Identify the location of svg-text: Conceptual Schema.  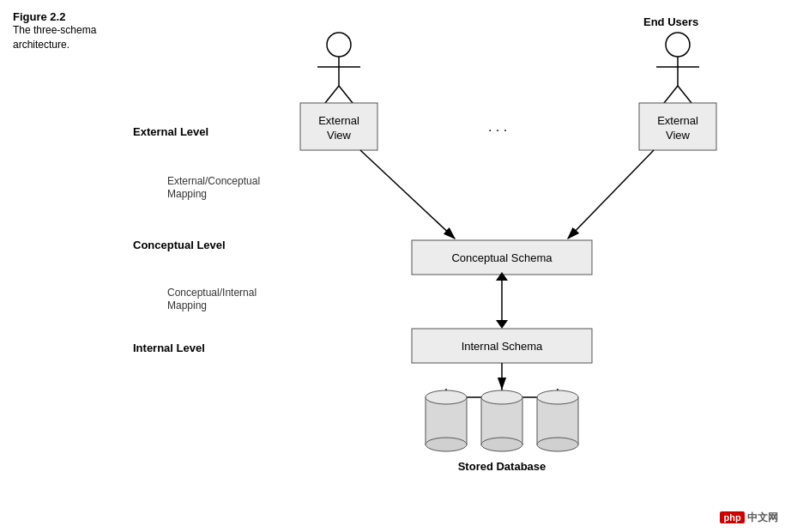
(502, 257).